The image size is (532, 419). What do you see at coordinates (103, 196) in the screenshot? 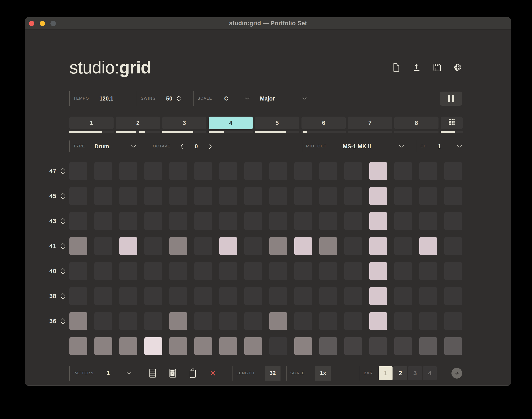
I see `step-cell-r2-c2` at bounding box center [103, 196].